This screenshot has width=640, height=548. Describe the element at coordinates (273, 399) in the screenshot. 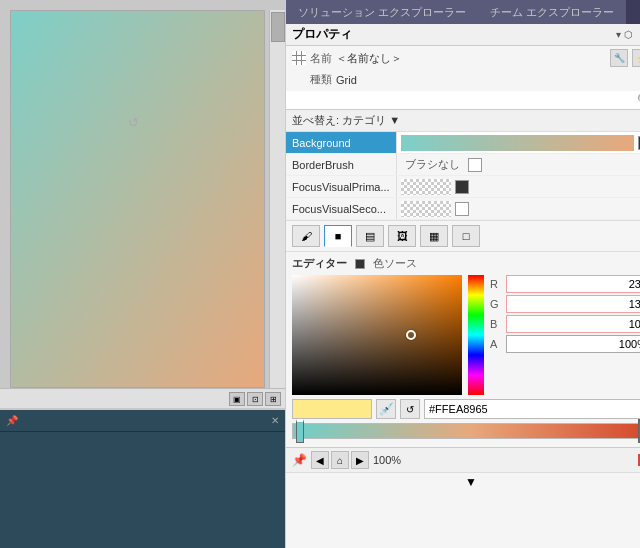

I see `canvas-icon-3: ⊞` at that location.